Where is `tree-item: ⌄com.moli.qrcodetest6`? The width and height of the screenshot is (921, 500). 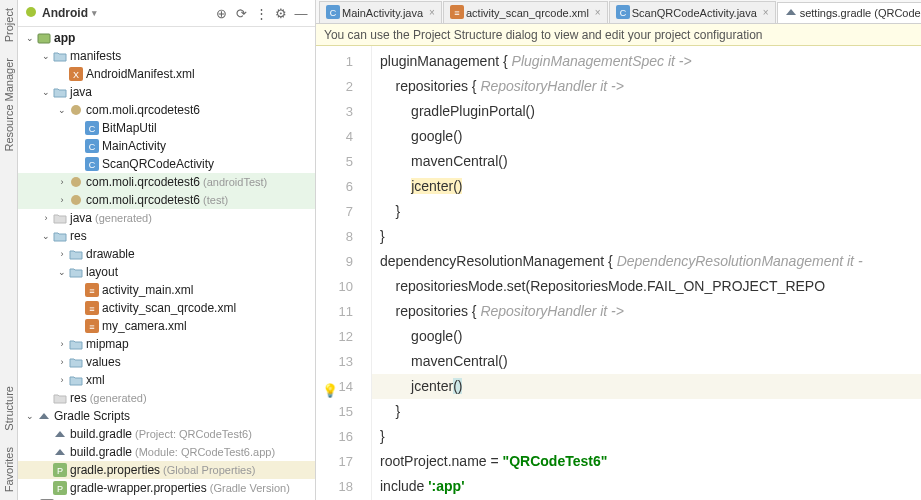
tree-item: ⌄com.moli.qrcodetest6 is located at coordinates (166, 110).